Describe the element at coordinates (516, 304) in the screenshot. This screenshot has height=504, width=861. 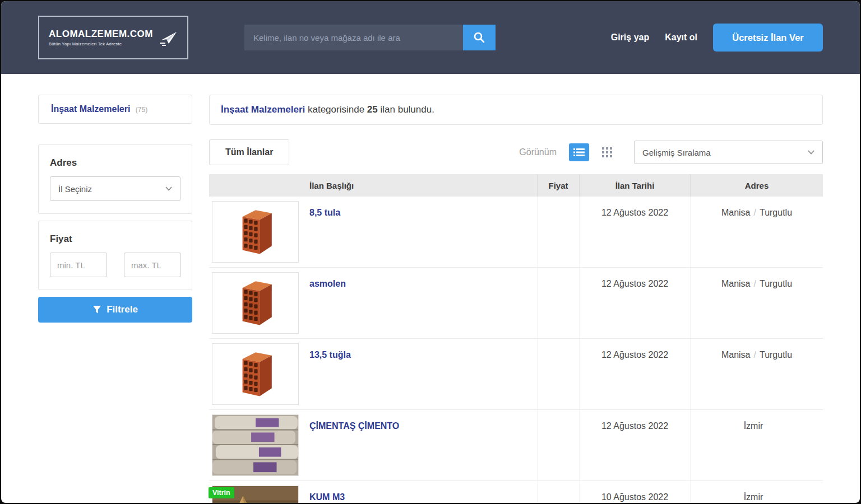
I see `table-row: asmolen 12 Ağustos 2022 Manisa/Turgutlu` at that location.